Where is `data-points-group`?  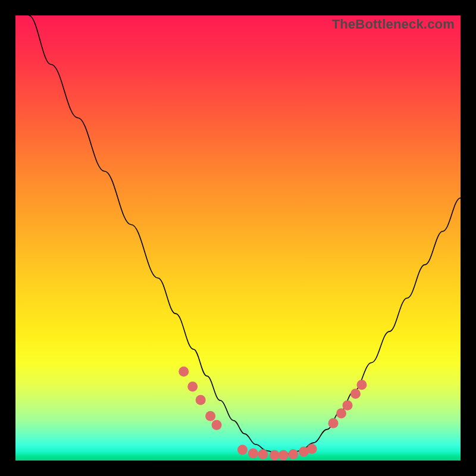 data-points-group is located at coordinates (273, 414).